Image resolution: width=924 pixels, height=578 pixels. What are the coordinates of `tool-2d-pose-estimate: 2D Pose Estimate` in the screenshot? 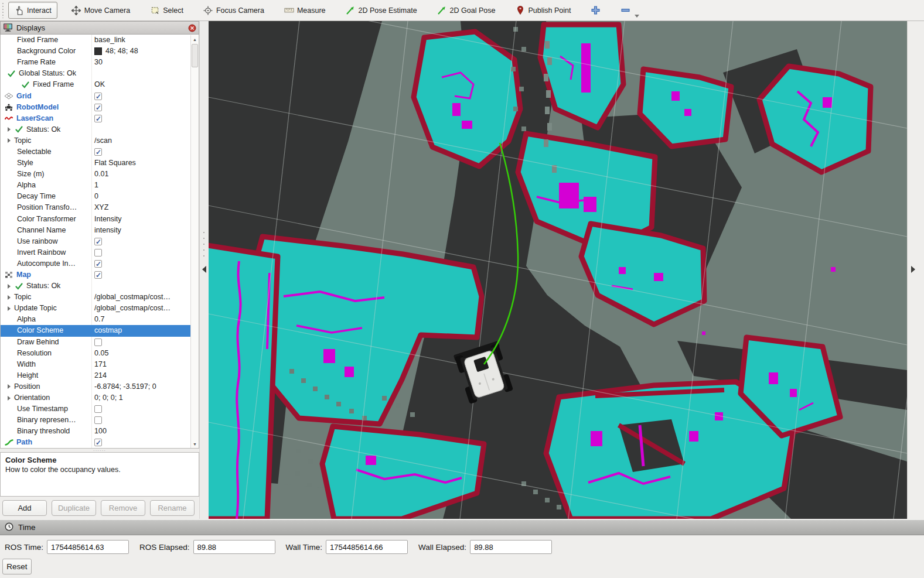 It's located at (381, 11).